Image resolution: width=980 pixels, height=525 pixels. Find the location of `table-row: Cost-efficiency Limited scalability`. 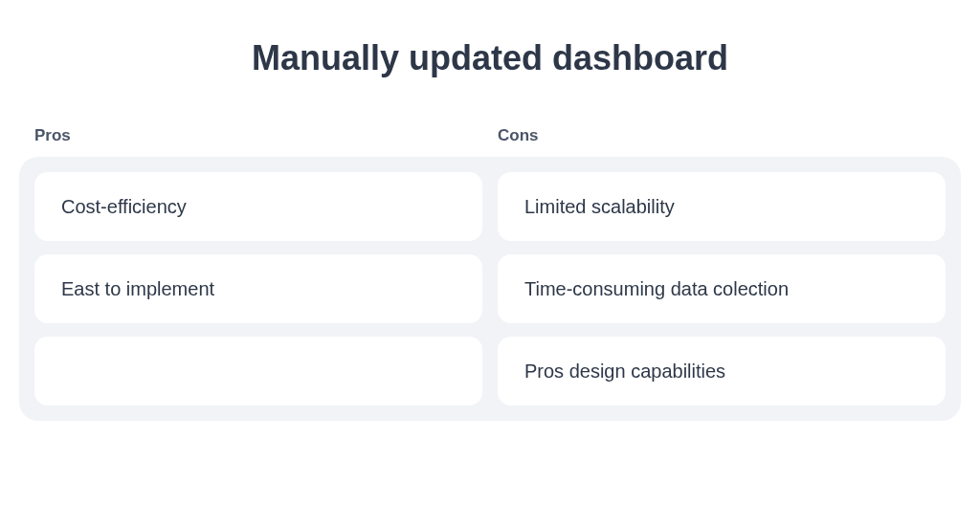

table-row: Cost-efficiency Limited scalability is located at coordinates (490, 207).